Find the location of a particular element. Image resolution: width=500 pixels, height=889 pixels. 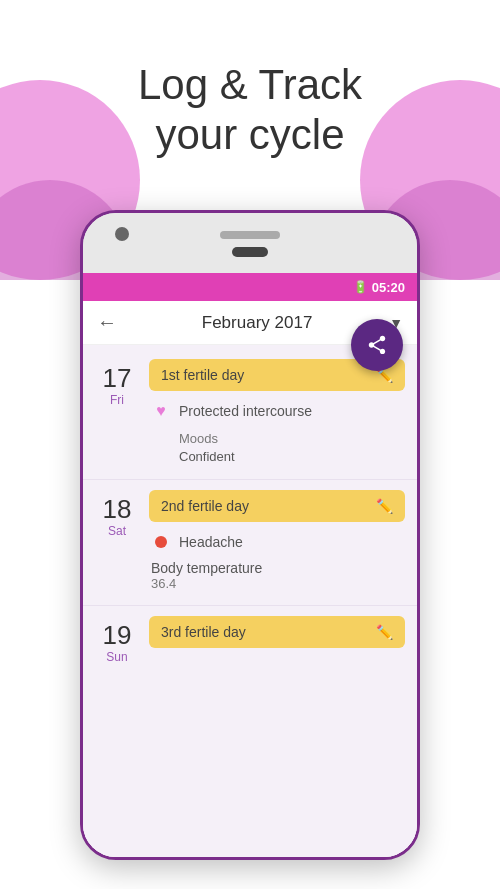

phone-top is located at coordinates (250, 243).